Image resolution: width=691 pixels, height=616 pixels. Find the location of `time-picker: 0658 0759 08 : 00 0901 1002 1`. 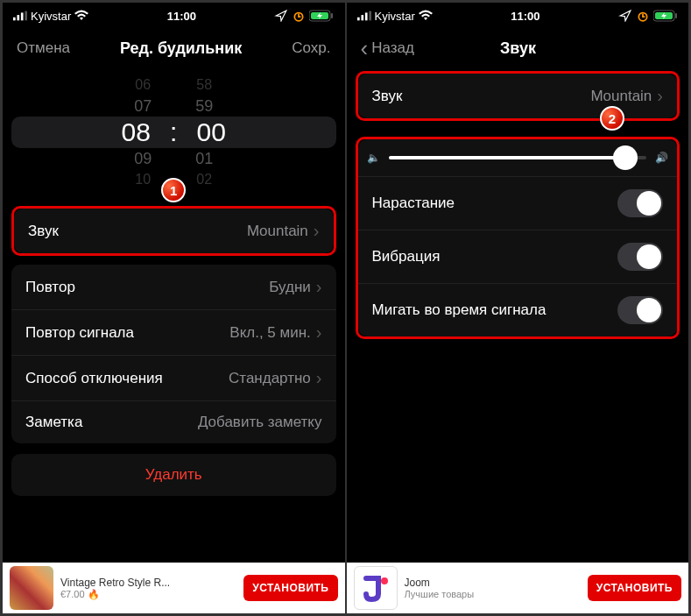

time-picker: 0658 0759 08 : 00 0901 1002 1 is located at coordinates (173, 132).